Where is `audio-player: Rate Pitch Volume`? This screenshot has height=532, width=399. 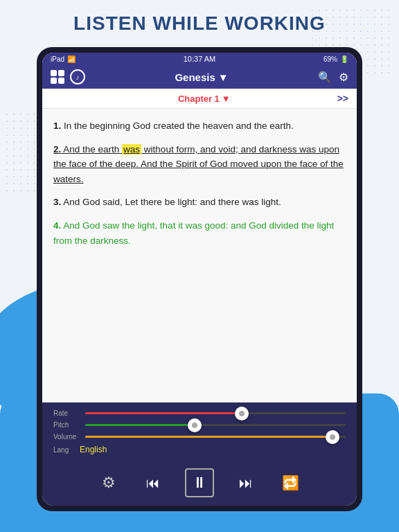 audio-player: Rate Pitch Volume is located at coordinates (200, 432).